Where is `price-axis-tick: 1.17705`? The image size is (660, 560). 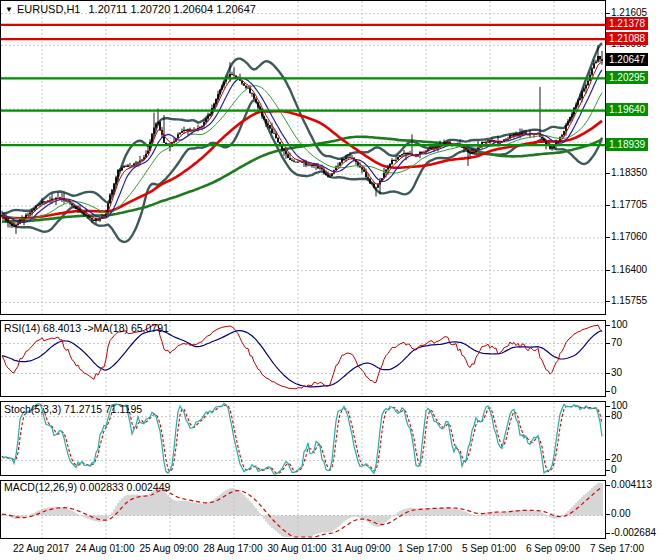 price-axis-tick: 1.17705 is located at coordinates (629, 204).